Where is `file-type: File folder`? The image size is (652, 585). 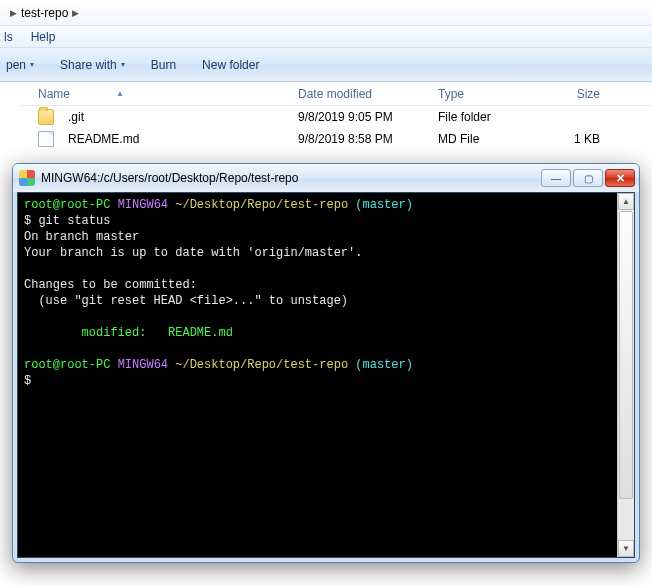
file-type: File folder is located at coordinates (464, 117).